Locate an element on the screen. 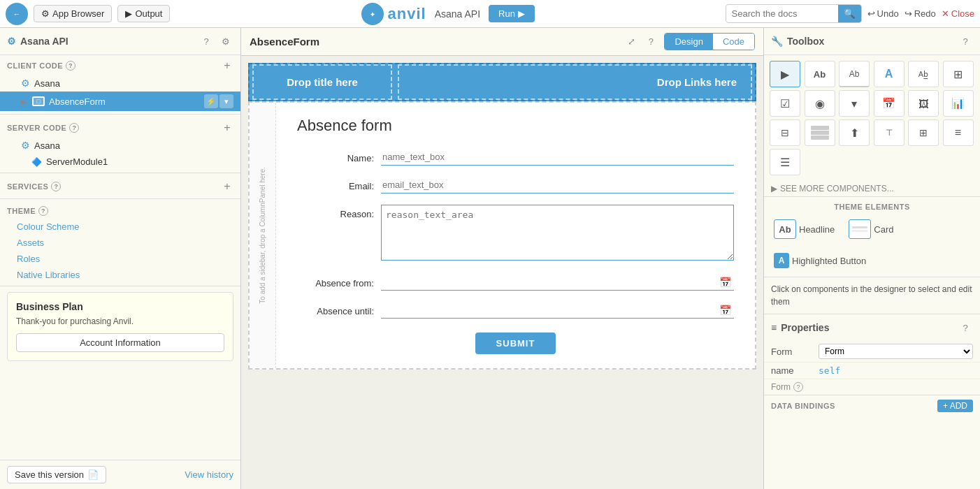 The width and height of the screenshot is (980, 489). richtext-tool: Ab̲ is located at coordinates (923, 74).